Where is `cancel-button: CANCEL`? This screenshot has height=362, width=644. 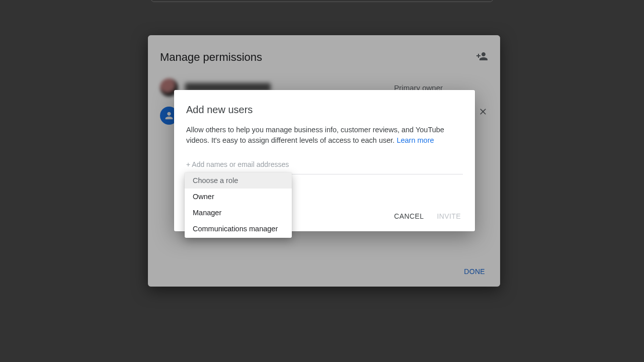 cancel-button: CANCEL is located at coordinates (409, 216).